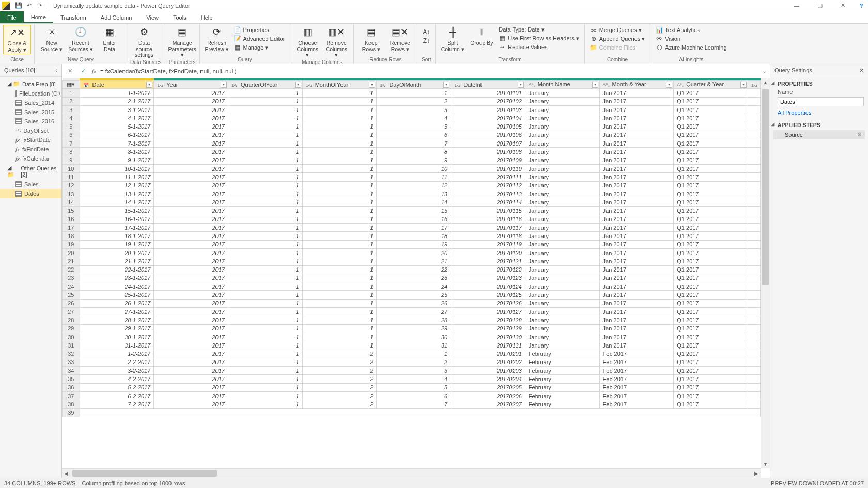 The width and height of the screenshot is (868, 488). What do you see at coordinates (411, 413) in the screenshot?
I see `table-row: 39` at bounding box center [411, 413].